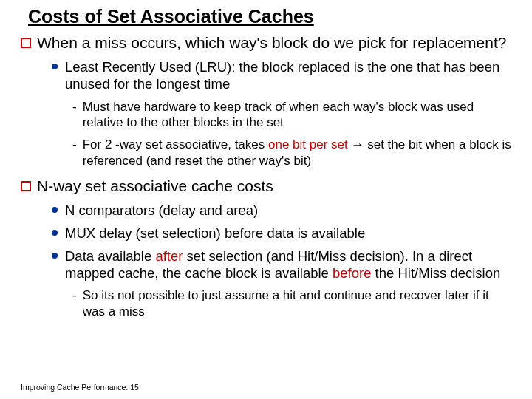 The height and width of the screenshot is (399, 532). What do you see at coordinates (297, 115) in the screenshot?
I see `q1-b1-d1-text: Must have hardware to keep track of when…` at bounding box center [297, 115].